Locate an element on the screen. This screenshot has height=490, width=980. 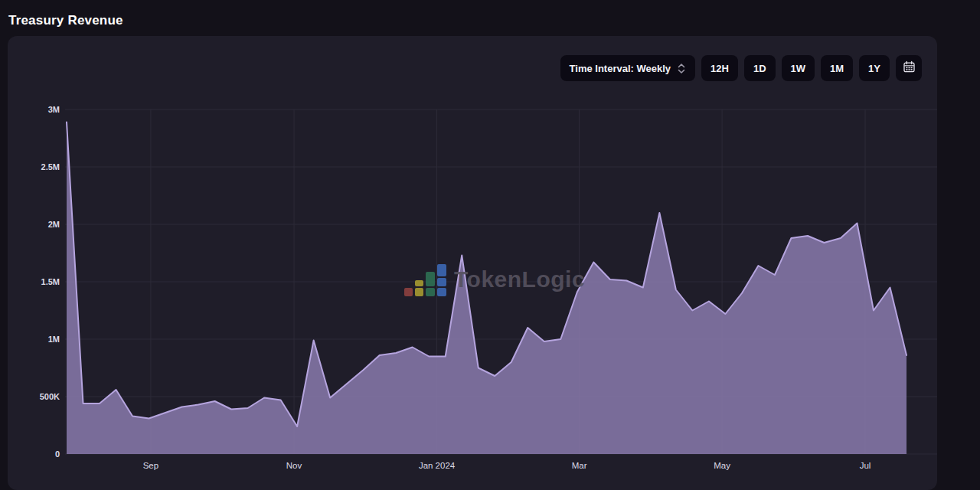
interval-button-1y: 1Y is located at coordinates (874, 68).